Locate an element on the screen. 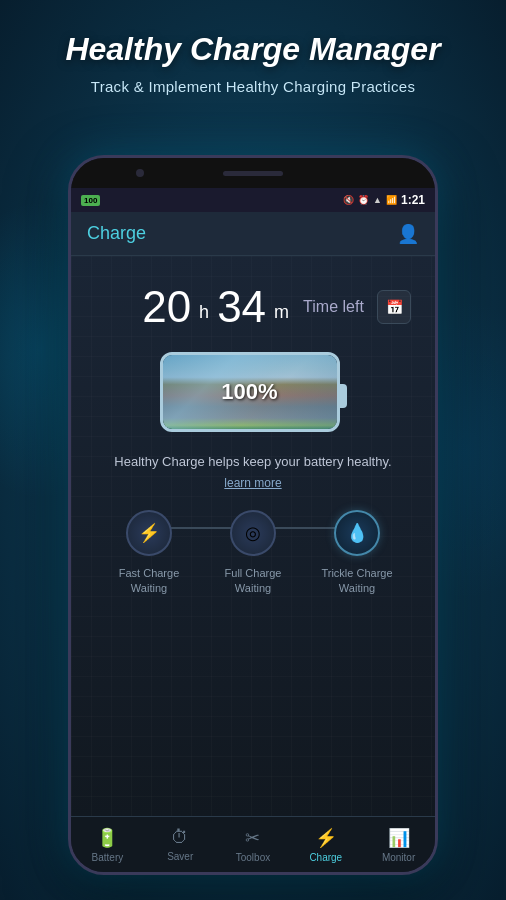 The image size is (506, 900). description-section: Healthy Charge helps keep your battery h… is located at coordinates (253, 471).